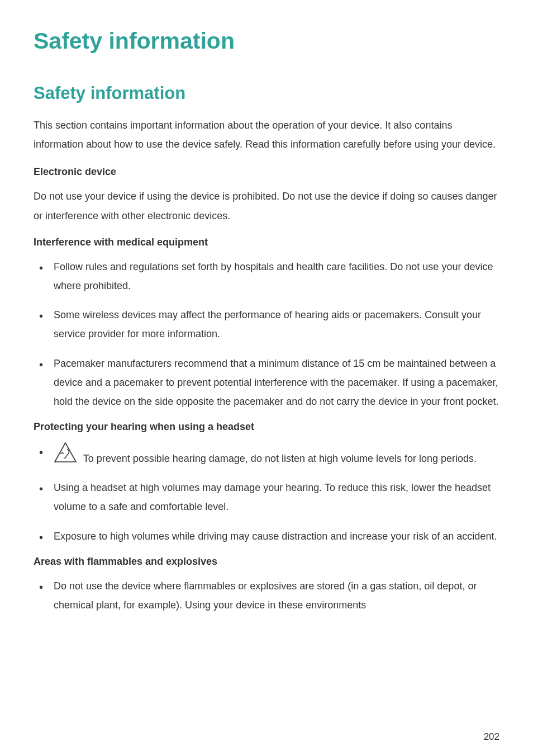  I want to click on page-title: Safety information, so click(266, 41).